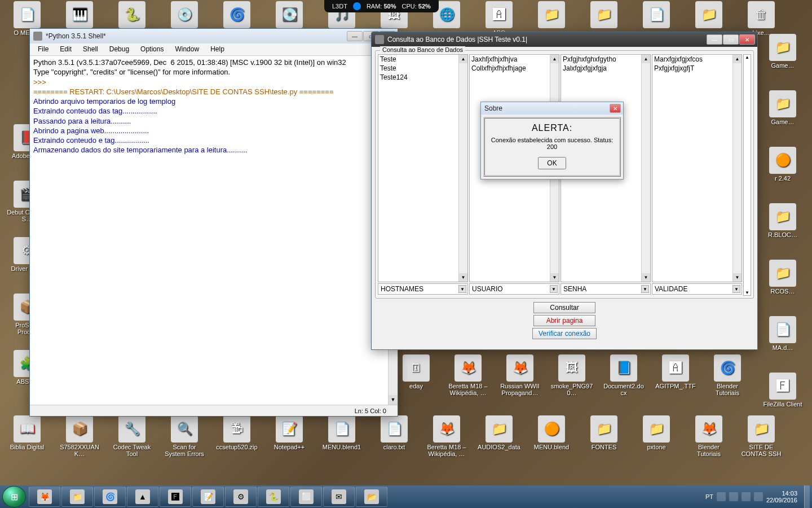  Describe the element at coordinates (783, 277) in the screenshot. I see `desktop-icon: 📁RCOS…` at that location.